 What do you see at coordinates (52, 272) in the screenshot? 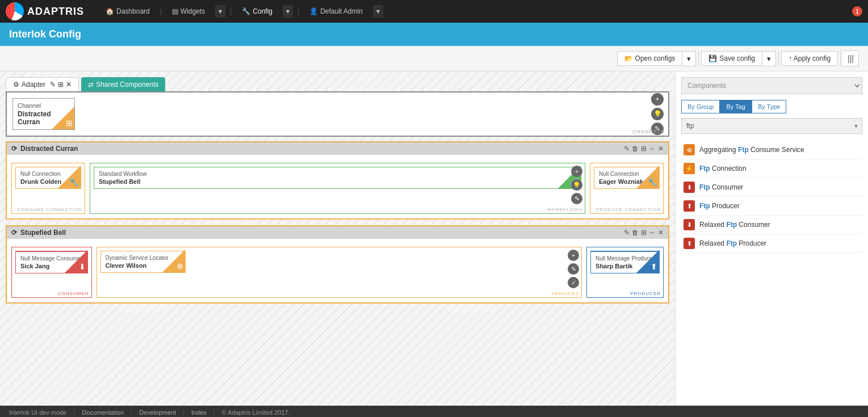
I see `consumer-area: Null Message Consumer Sick Jang ⬇ CONSUM…` at bounding box center [52, 272].